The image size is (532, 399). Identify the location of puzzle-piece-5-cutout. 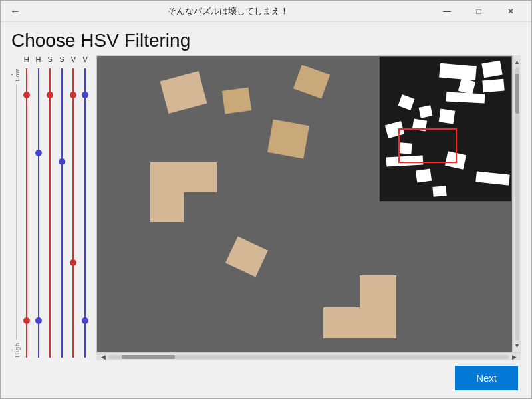
(342, 291).